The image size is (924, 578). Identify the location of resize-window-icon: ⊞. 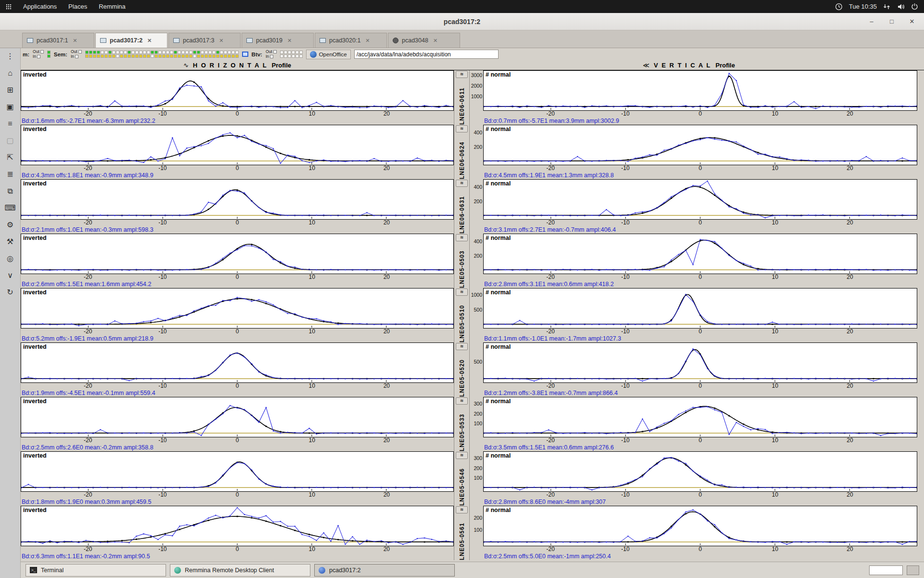
(10, 90).